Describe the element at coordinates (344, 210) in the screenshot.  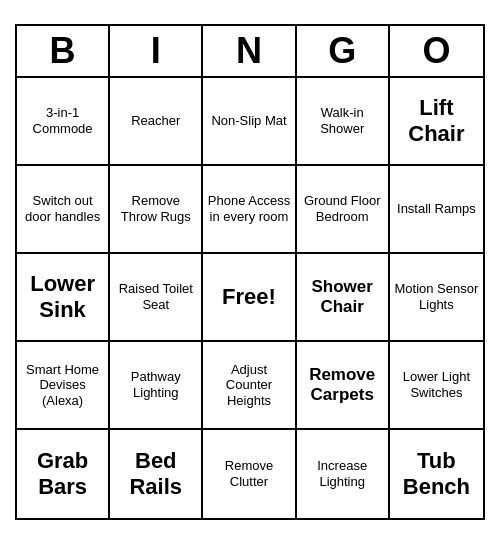
I see `bingo-cell-8: Ground Floor Bedroom` at that location.